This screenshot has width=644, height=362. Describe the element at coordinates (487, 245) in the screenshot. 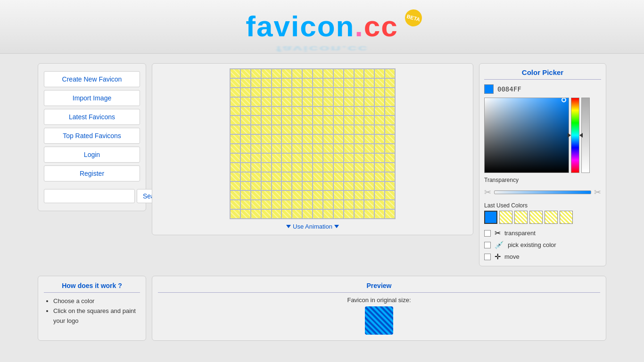

I see `pick-color-checkbox` at that location.